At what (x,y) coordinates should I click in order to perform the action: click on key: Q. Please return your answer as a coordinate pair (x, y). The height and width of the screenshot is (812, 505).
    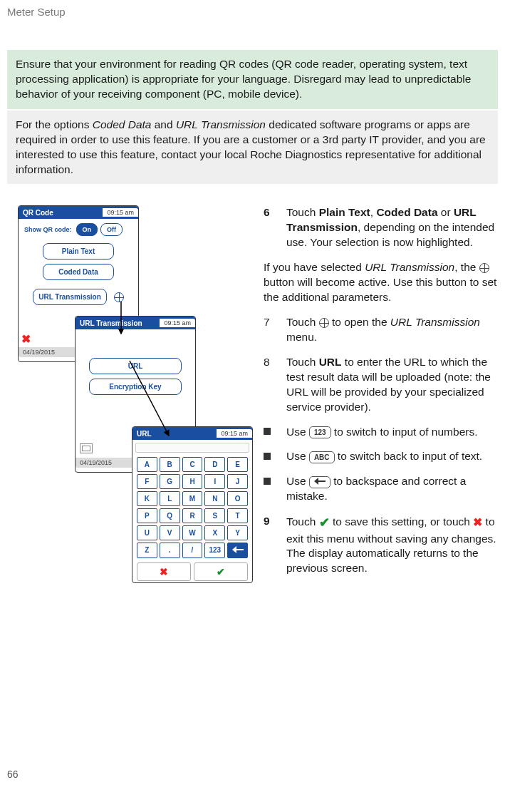
    Looking at the image, I should click on (170, 516).